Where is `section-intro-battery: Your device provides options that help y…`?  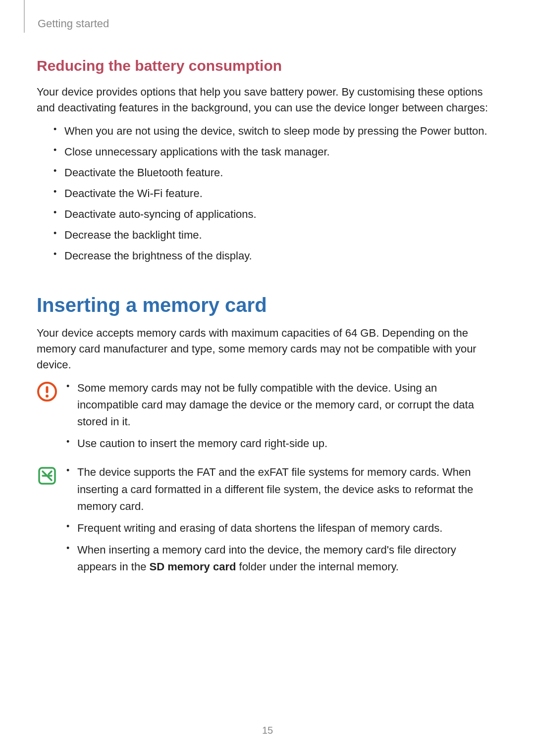
section-intro-battery: Your device provides options that help y… is located at coordinates (268, 100).